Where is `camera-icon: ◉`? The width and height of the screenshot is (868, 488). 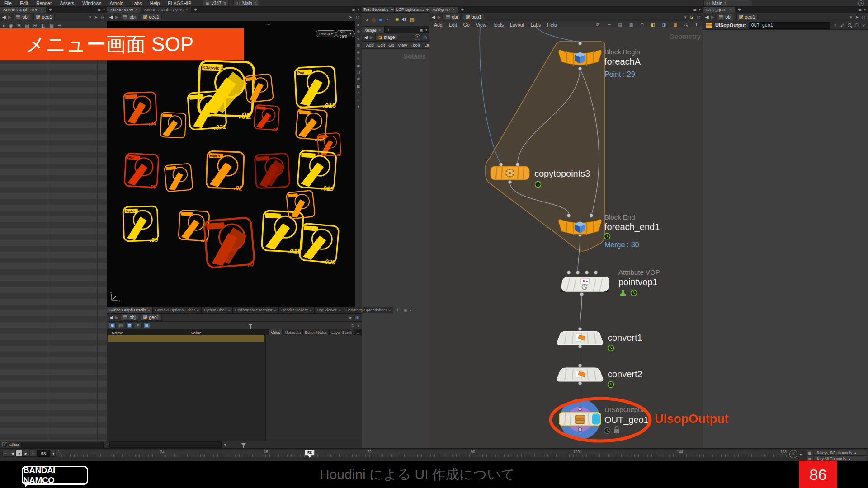
camera-icon: ◉ is located at coordinates (11, 25).